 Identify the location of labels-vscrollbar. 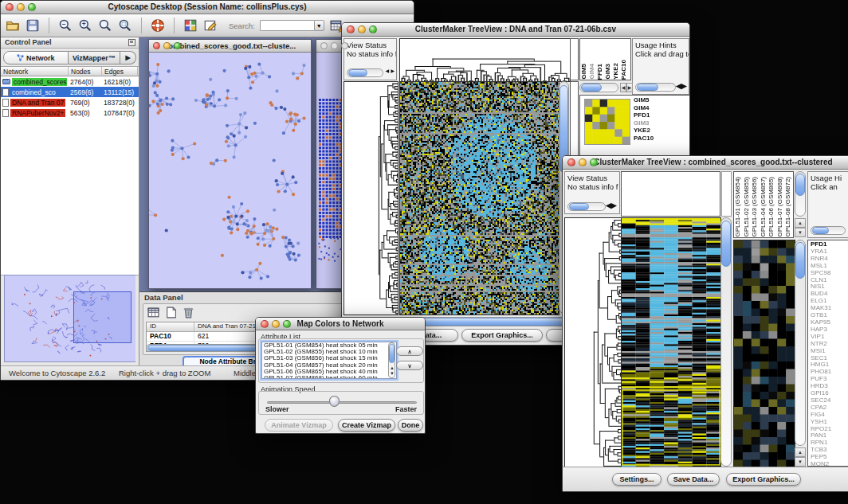
(800, 194).